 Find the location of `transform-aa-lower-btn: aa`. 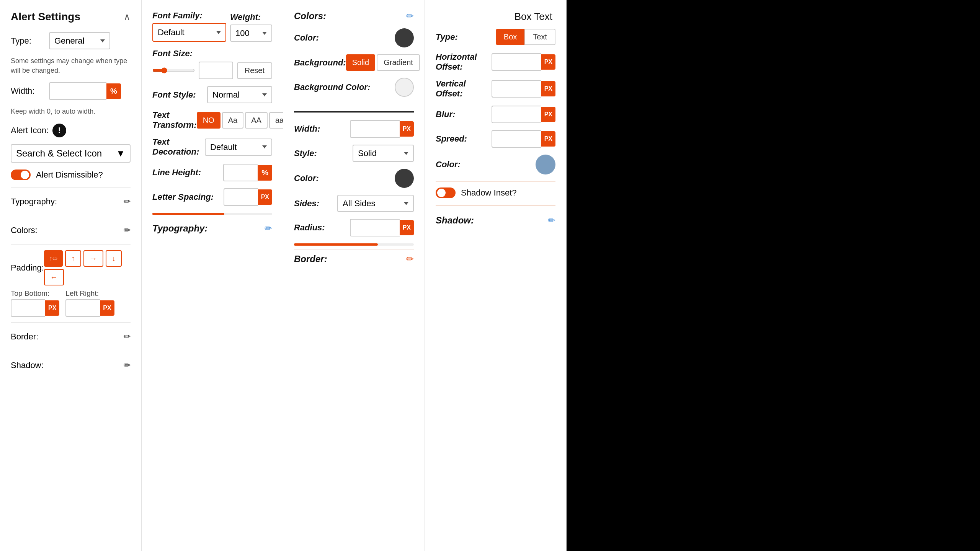

transform-aa-lower-btn: aa is located at coordinates (276, 120).